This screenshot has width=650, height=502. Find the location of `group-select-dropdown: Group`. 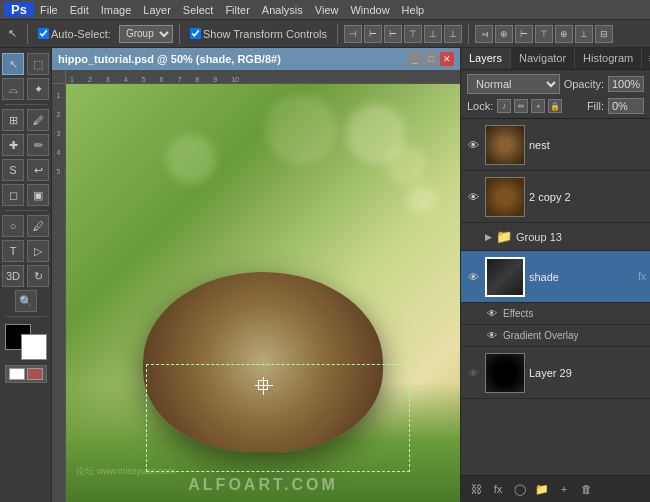

group-select-dropdown: Group is located at coordinates (146, 34).